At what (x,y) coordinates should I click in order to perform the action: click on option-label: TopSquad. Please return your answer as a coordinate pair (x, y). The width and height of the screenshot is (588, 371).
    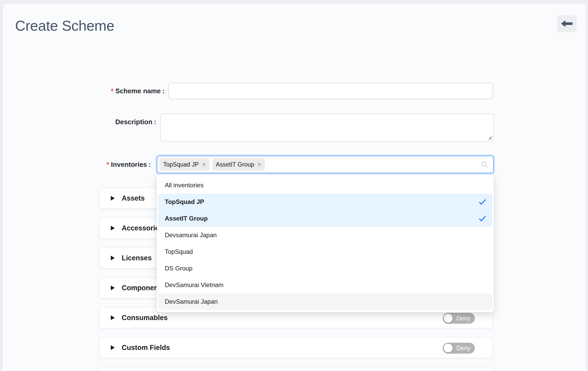
    Looking at the image, I should click on (179, 252).